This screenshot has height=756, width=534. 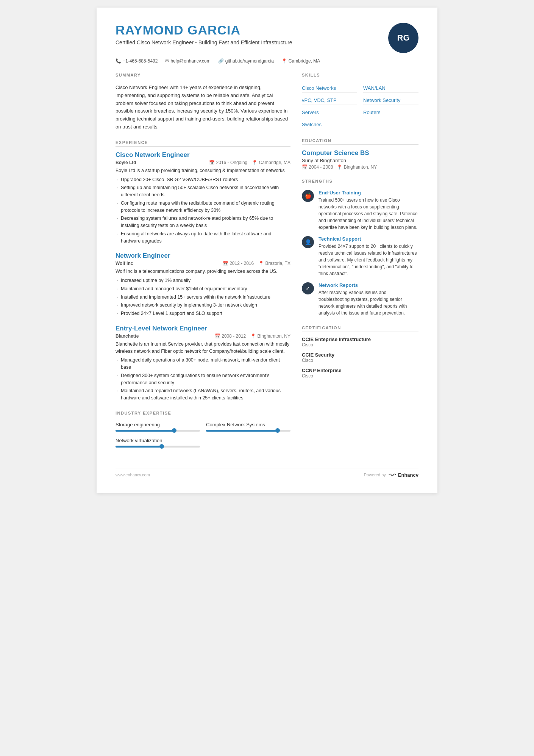 I want to click on edu-school: Suny at Binghamton, so click(x=360, y=161).